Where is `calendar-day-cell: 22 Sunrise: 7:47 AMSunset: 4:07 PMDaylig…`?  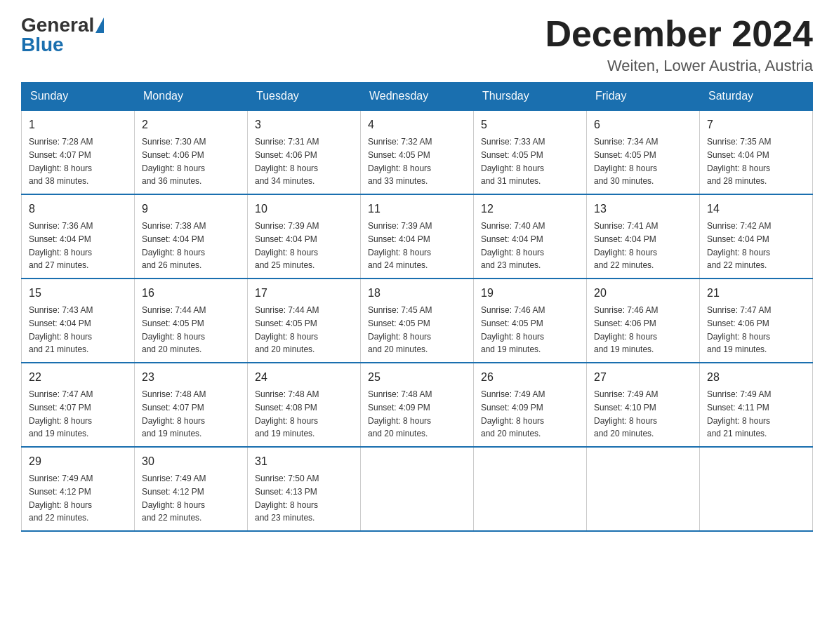
calendar-day-cell: 22 Sunrise: 7:47 AMSunset: 4:07 PMDaylig… is located at coordinates (79, 405).